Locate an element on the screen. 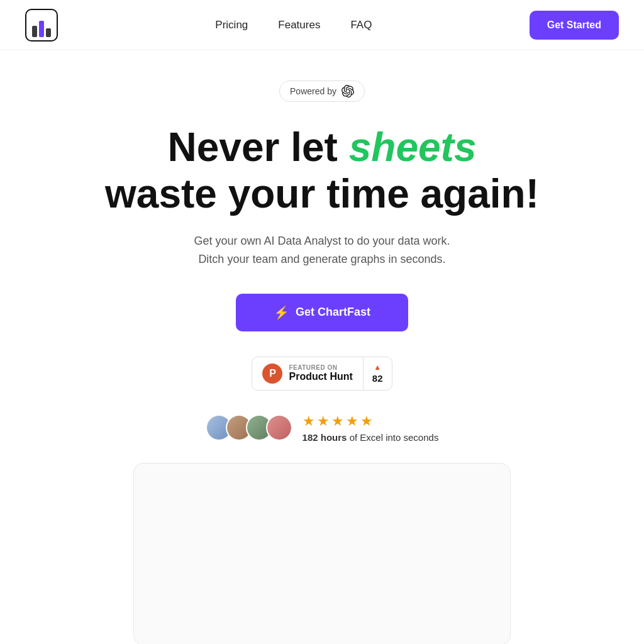  product-hunt-badge: P FEATURED ON Product Hunt ▲ 82 is located at coordinates (322, 374).